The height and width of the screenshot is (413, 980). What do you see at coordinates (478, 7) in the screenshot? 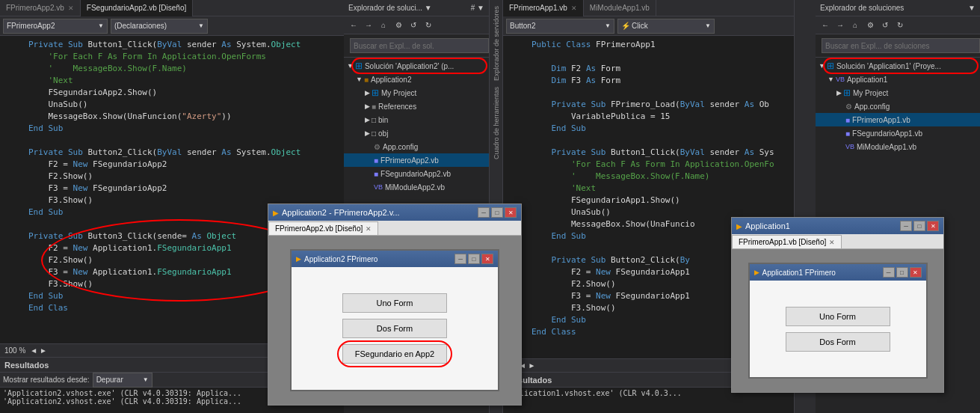
I see `sol-explorer-pin: # ▼` at bounding box center [478, 7].